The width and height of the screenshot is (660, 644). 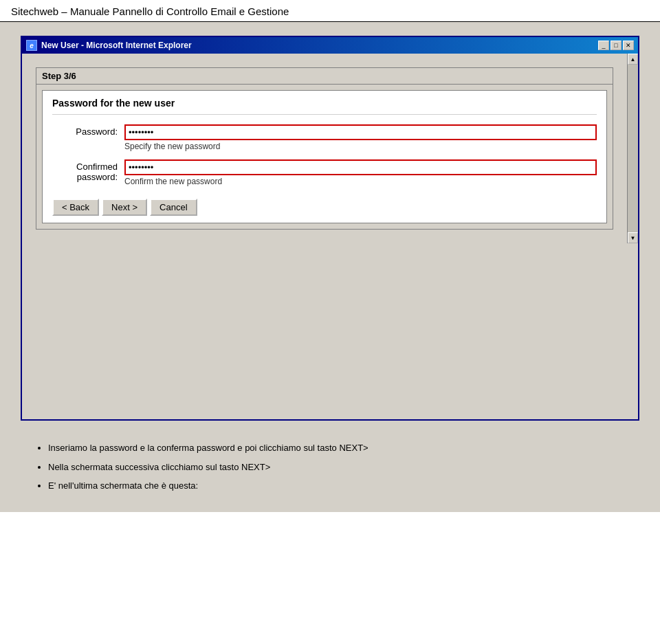 What do you see at coordinates (360, 132) in the screenshot?
I see `password-input` at bounding box center [360, 132].